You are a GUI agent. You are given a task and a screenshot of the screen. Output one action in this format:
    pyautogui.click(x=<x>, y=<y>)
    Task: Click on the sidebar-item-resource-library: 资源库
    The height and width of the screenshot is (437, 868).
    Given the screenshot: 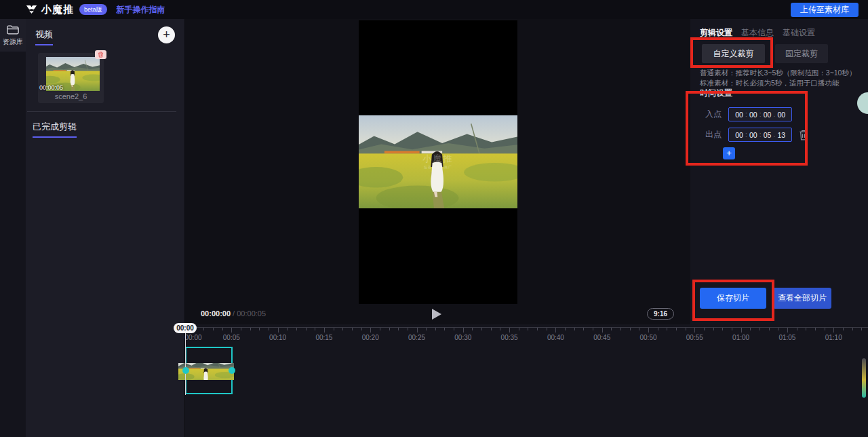 What is the action you would take?
    pyautogui.click(x=13, y=35)
    